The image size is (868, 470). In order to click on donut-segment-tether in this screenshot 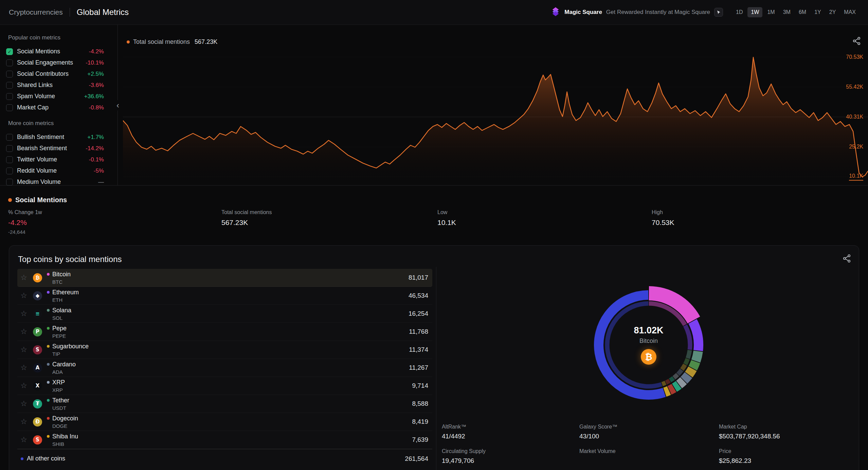, I will do `click(676, 386)`.